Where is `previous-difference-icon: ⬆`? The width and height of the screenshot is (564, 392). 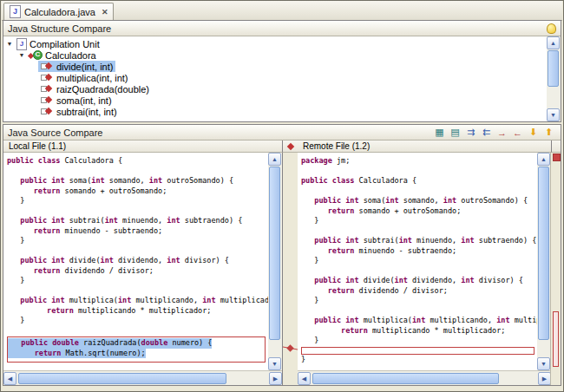 previous-difference-icon: ⬆ is located at coordinates (548, 132).